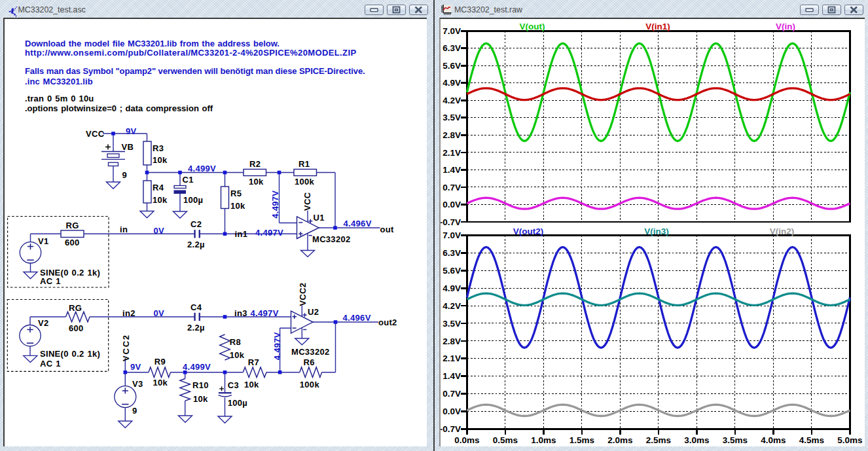 Image resolution: width=868 pixels, height=451 pixels. What do you see at coordinates (696, 440) in the screenshot?
I see `svg-text: 3.0ms` at bounding box center [696, 440].